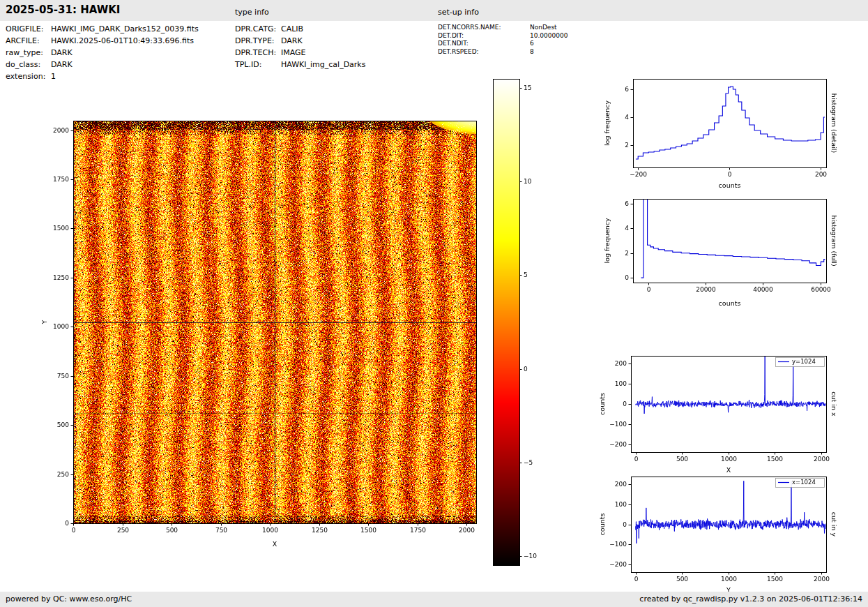 This screenshot has width=868, height=607. What do you see at coordinates (258, 40) in the screenshot?
I see `metadata-label: DPR.TYPE:` at bounding box center [258, 40].